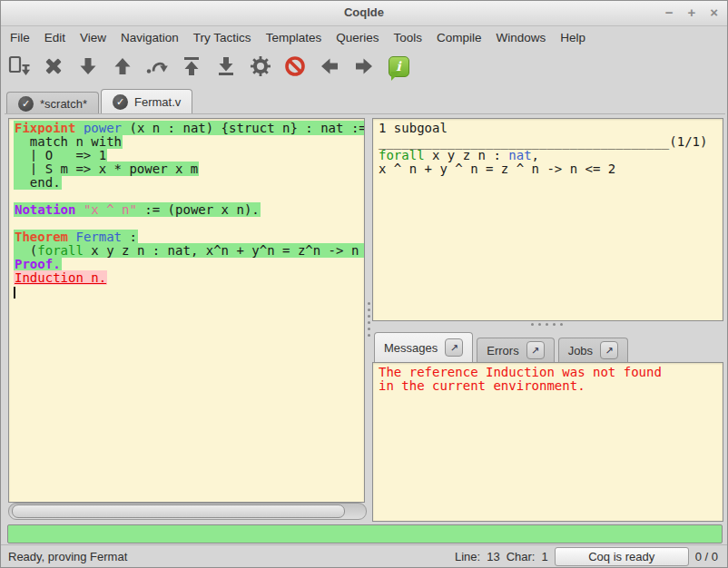 This screenshot has width=728, height=568. I want to click on line-text: Fixpoint power (x n : nat) {struct n} : …, so click(189, 128).